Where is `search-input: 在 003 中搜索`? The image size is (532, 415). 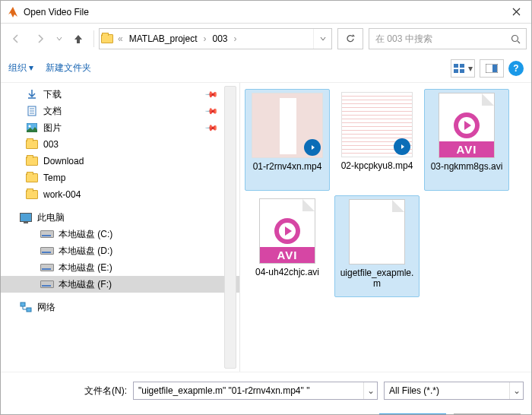 search-input: 在 003 中搜索 is located at coordinates (448, 39).